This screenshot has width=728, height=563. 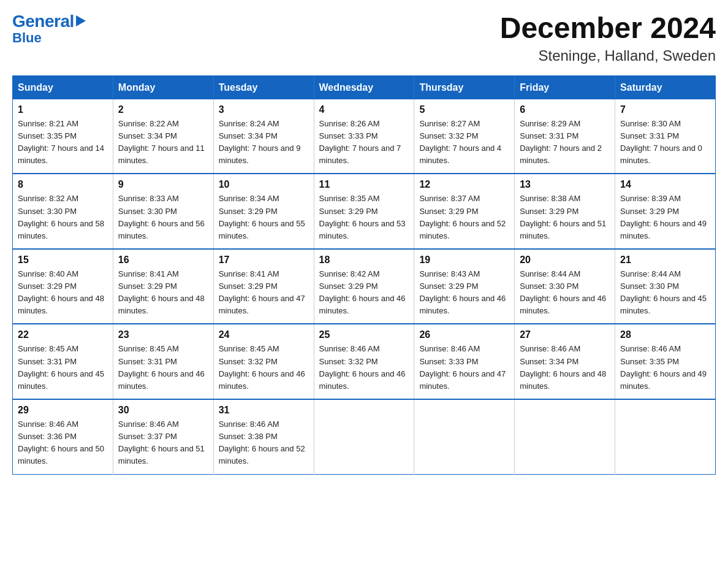 What do you see at coordinates (464, 260) in the screenshot?
I see `day-number: 19` at bounding box center [464, 260].